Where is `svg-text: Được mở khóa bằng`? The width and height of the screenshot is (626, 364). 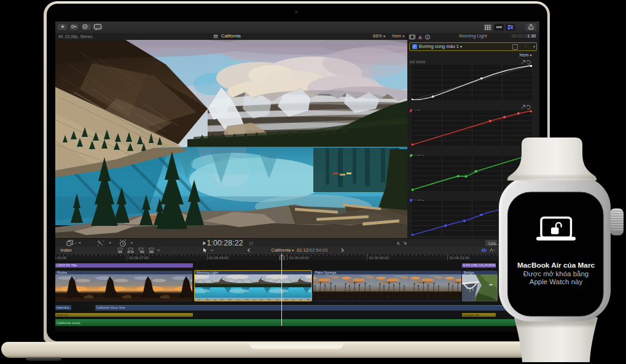 svg-text: Được mở khóa bằng is located at coordinates (557, 274).